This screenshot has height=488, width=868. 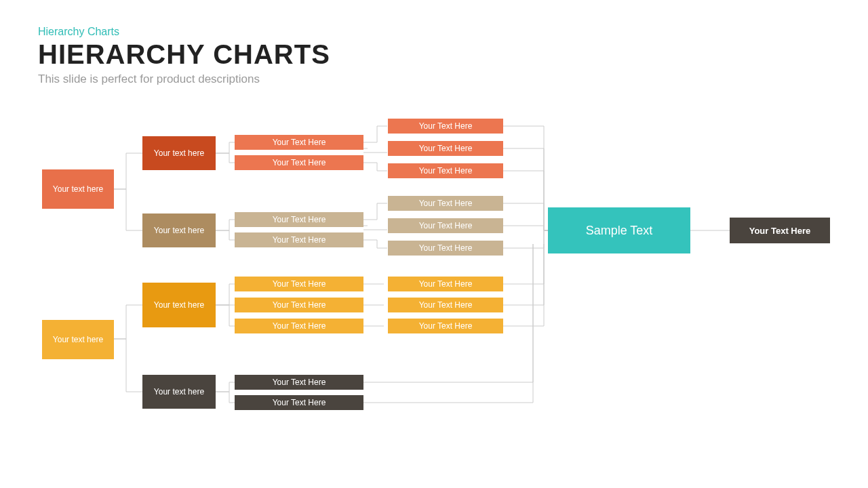 I want to click on page-title: HIERARCHY CHARTS, so click(x=453, y=54).